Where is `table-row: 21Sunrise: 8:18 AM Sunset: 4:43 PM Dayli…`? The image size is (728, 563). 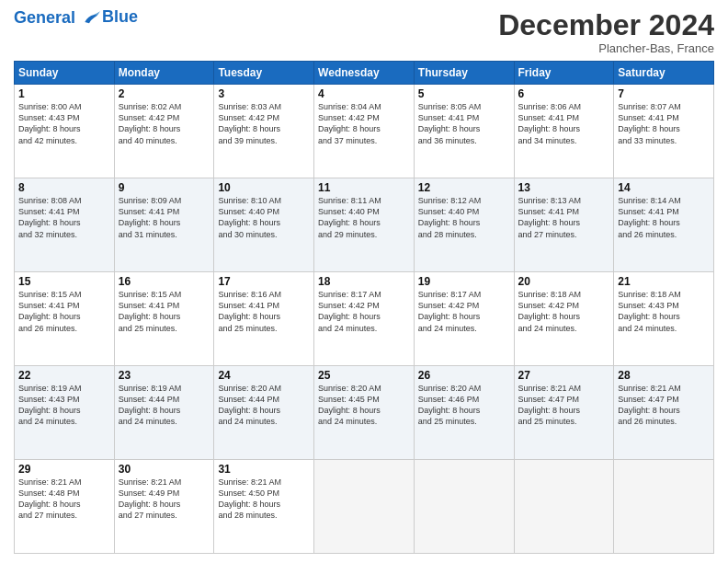 table-row: 21Sunrise: 8:18 AM Sunset: 4:43 PM Dayli… is located at coordinates (664, 319).